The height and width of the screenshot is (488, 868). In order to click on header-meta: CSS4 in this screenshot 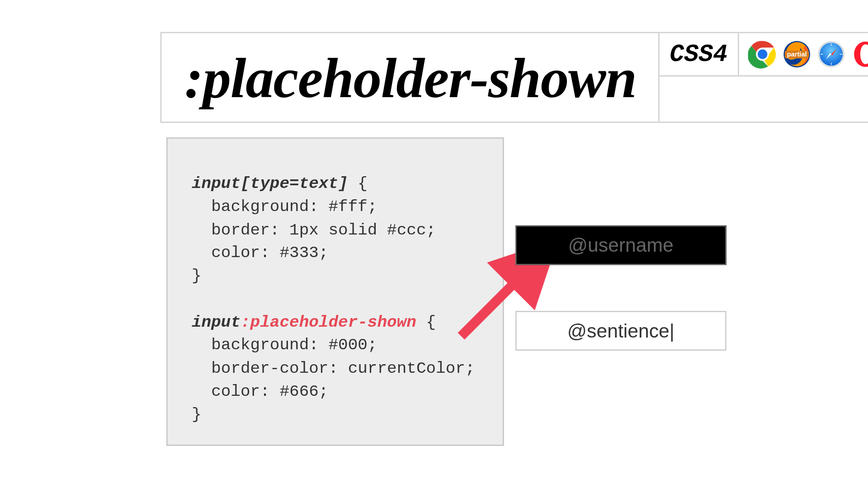, I will do `click(763, 77)`.